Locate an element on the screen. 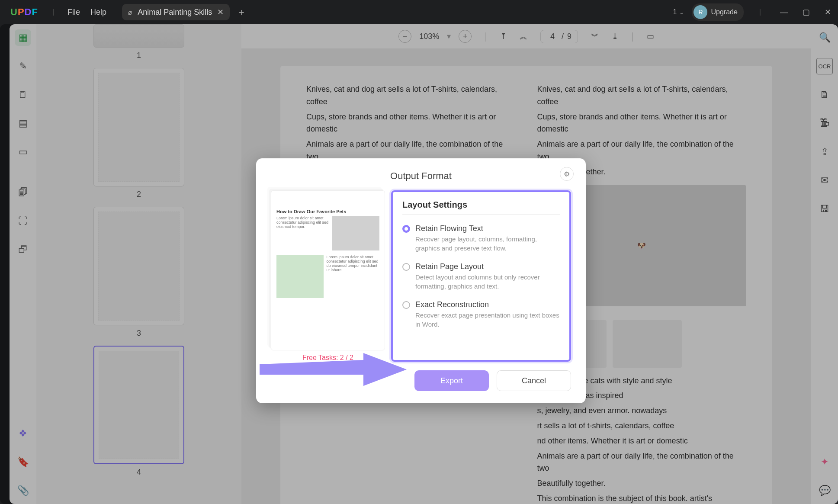 The image size is (838, 504). radio-selected-icon is located at coordinates (406, 229).